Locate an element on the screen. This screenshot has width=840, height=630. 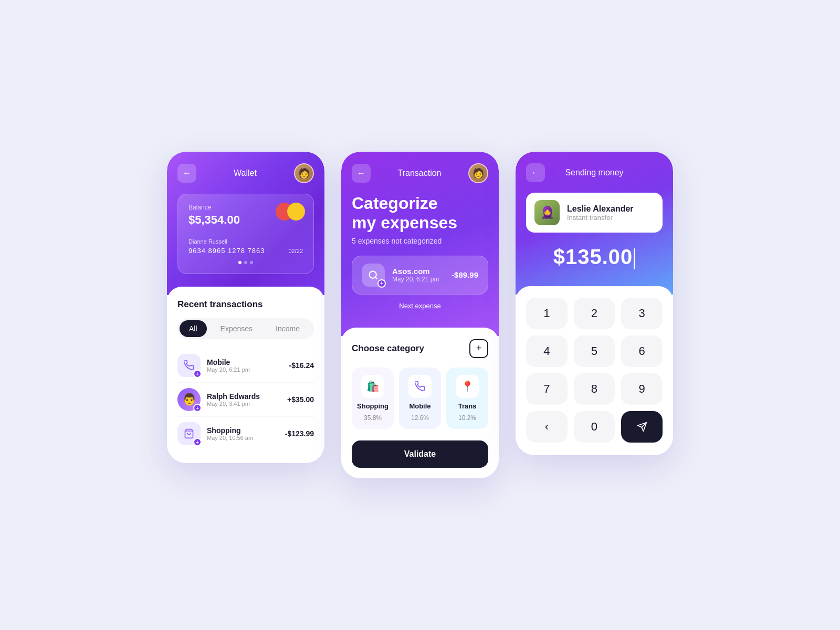
tx-name-shopping: Shopping is located at coordinates (246, 430).